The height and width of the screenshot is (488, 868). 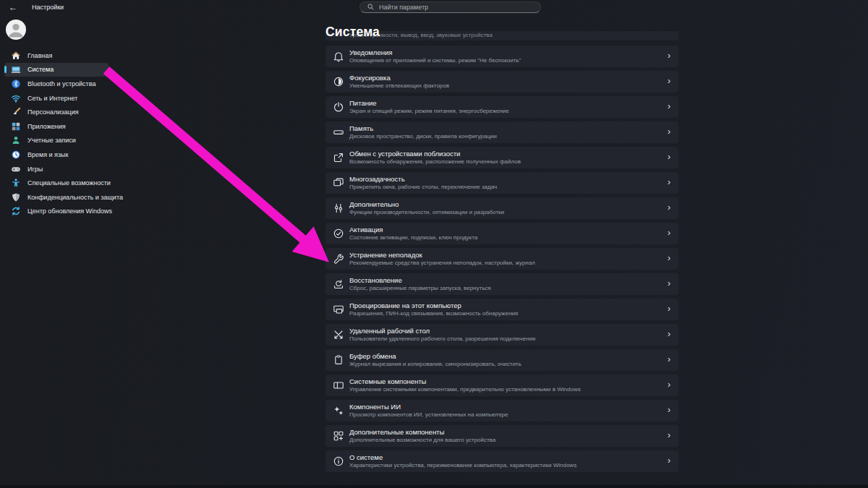 What do you see at coordinates (339, 107) in the screenshot?
I see `power-icon` at bounding box center [339, 107].